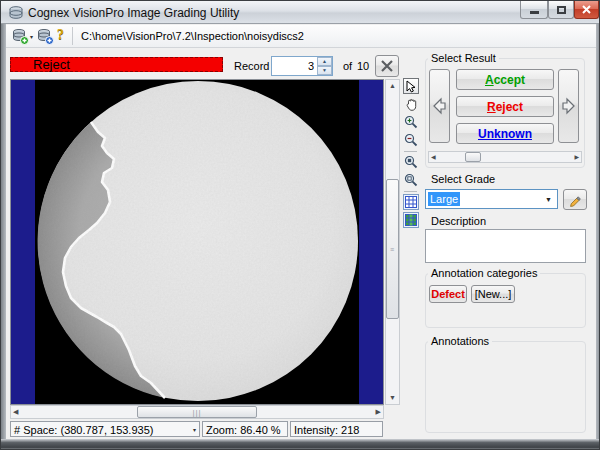 This screenshot has width=600, height=450. Describe the element at coordinates (105, 429) in the screenshot. I see `space-status-dropdown: # Space: (380.787, 153.935) ▾` at that location.